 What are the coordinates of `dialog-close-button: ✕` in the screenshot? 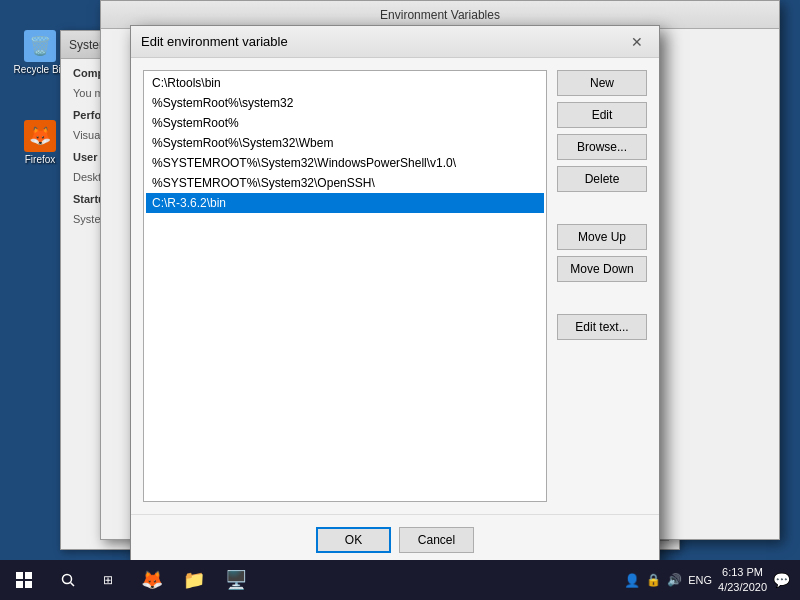 It's located at (637, 42).